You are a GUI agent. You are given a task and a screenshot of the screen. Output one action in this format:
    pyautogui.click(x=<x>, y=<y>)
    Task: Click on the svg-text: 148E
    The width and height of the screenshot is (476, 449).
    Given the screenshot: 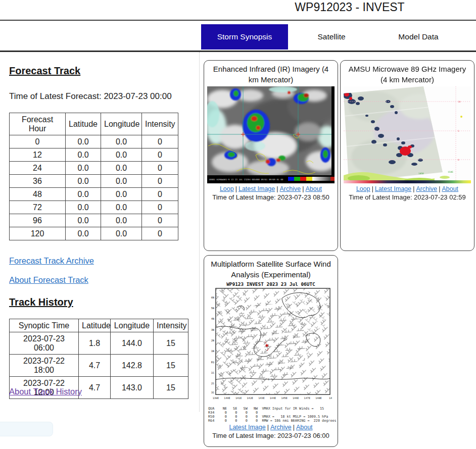 What is the action you would take?
    pyautogui.click(x=318, y=398)
    